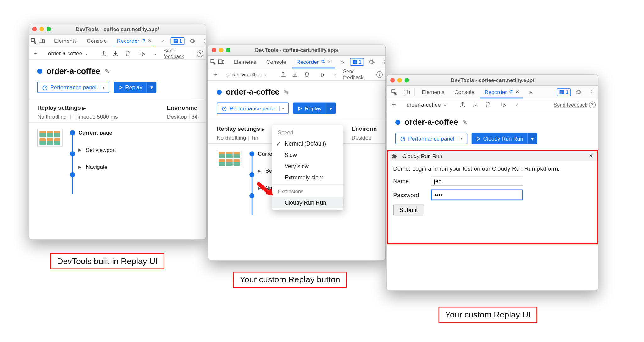  I want to click on name-input, so click(477, 181).